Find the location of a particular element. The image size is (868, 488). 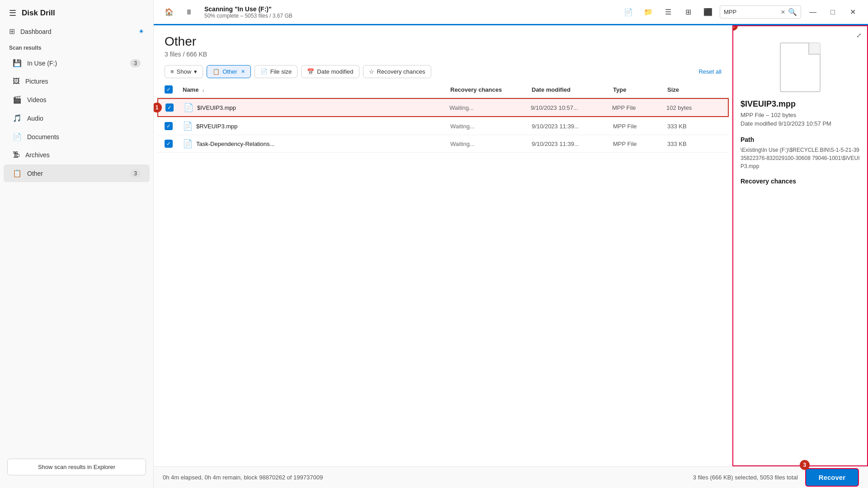

search-box: ✕ 🔍 is located at coordinates (760, 12).